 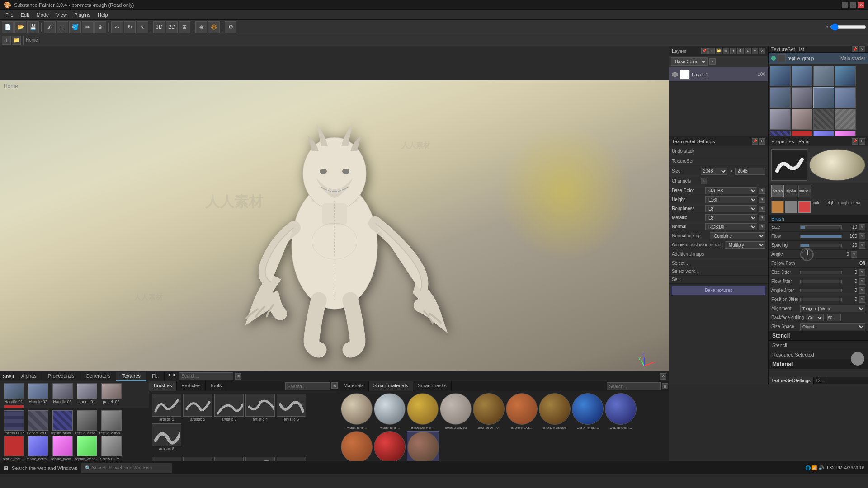 I want to click on menu-help: Help, so click(x=103, y=15).